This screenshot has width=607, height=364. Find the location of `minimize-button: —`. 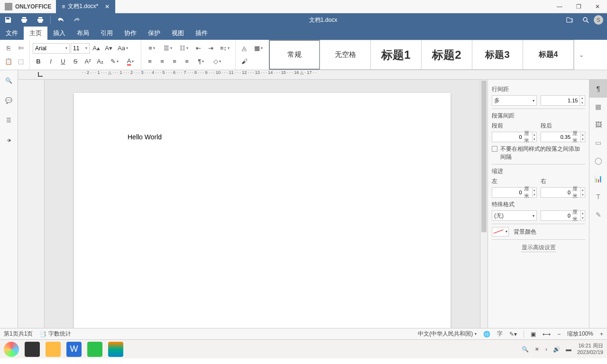

minimize-button: — is located at coordinates (560, 7).